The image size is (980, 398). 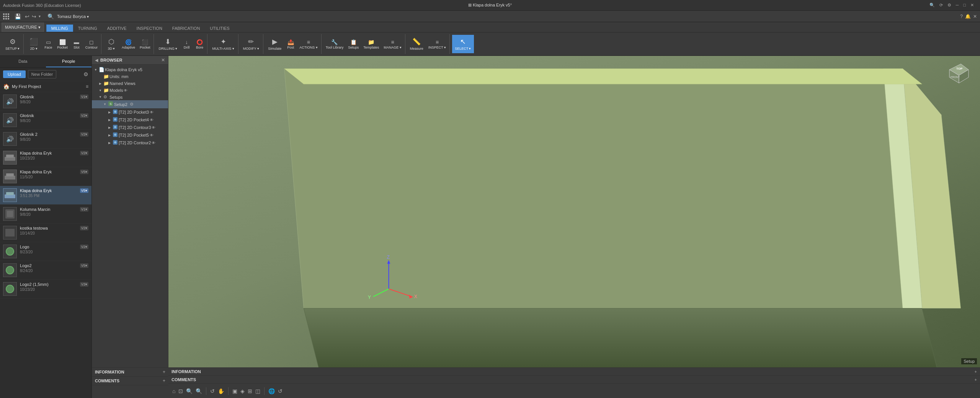 I want to click on help-icon: ?, so click(x=962, y=16).